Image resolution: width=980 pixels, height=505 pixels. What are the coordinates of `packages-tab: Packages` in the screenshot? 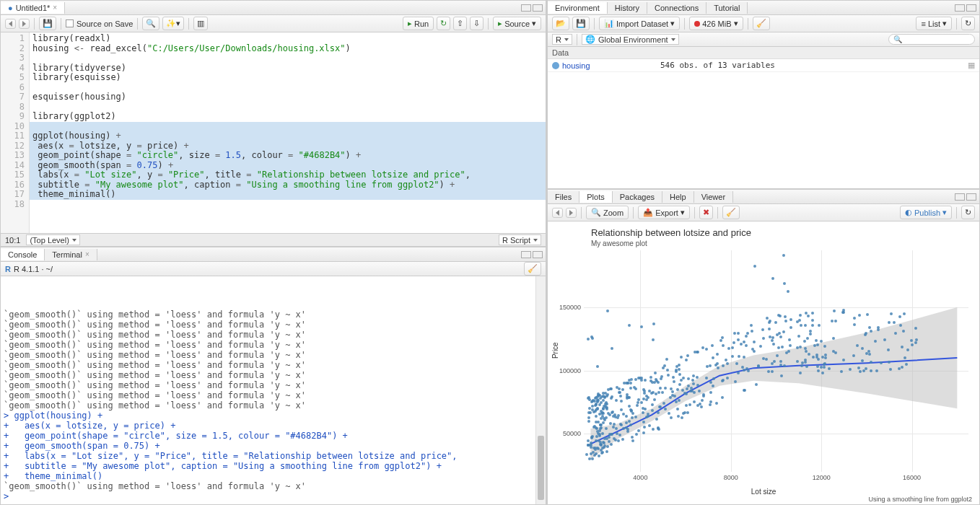 It's located at (638, 197).